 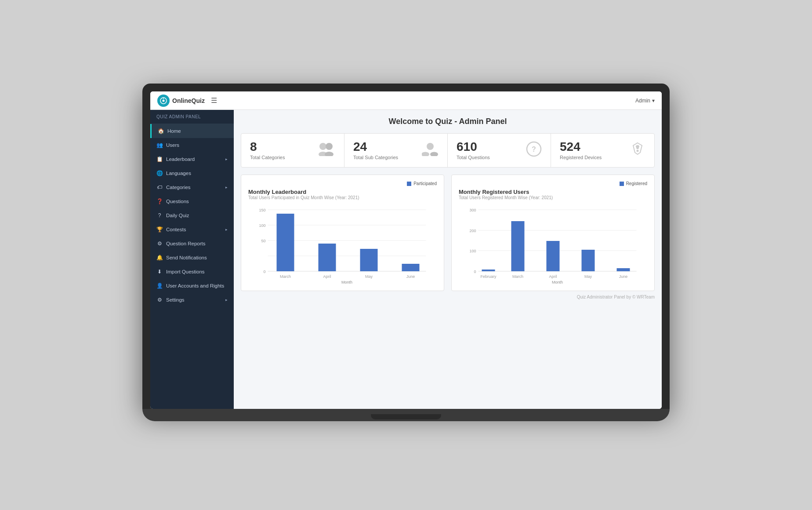 What do you see at coordinates (188, 101) in the screenshot?
I see `app-name: OnlineQuiz` at bounding box center [188, 101].